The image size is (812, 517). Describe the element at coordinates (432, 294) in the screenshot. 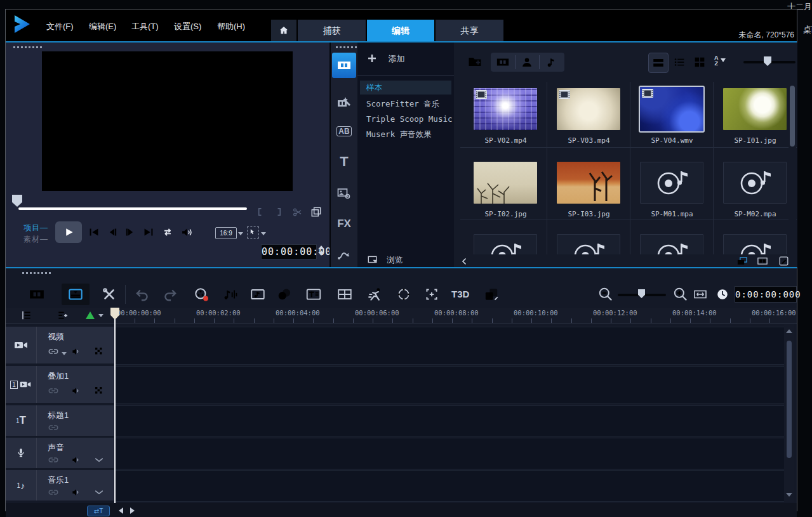

I see `multicam-button` at that location.